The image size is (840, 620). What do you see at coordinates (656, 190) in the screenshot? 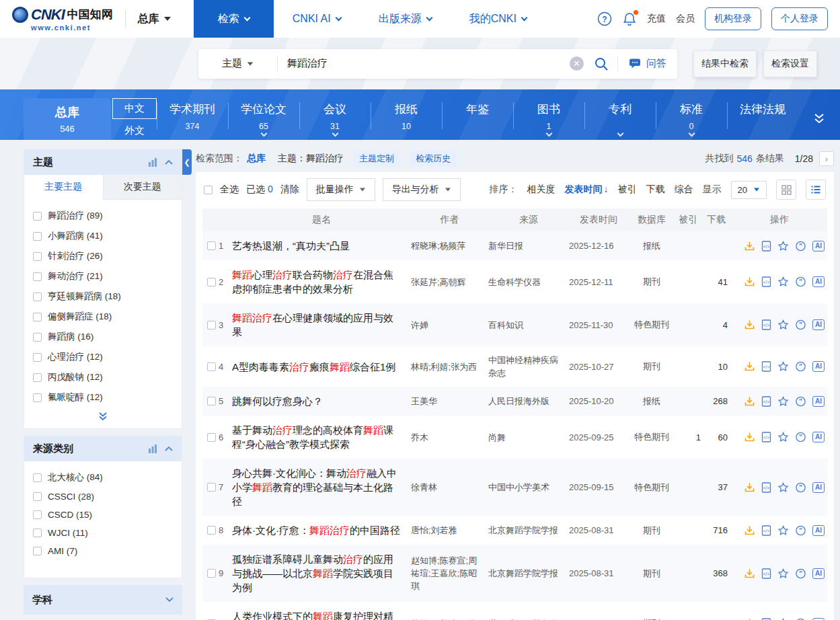
I see `sort-option: 下载` at bounding box center [656, 190].